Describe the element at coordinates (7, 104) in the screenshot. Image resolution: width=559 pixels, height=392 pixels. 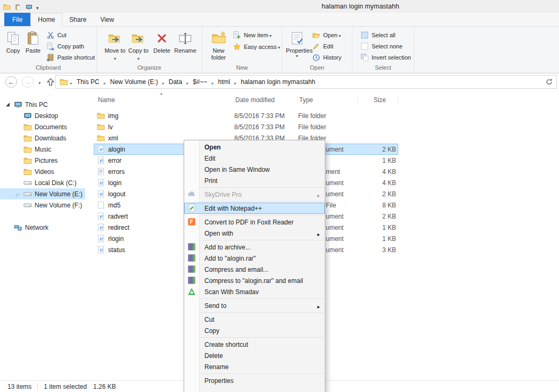
I see `expanded-arrow-icon` at that location.